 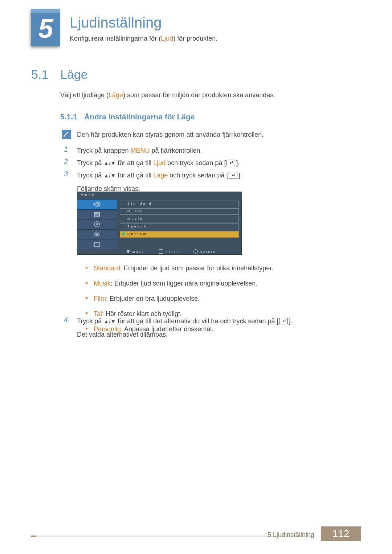 What do you see at coordinates (153, 299) in the screenshot?
I see `text: : Erbjuder en bra ljudupplevelse.` at bounding box center [153, 299].